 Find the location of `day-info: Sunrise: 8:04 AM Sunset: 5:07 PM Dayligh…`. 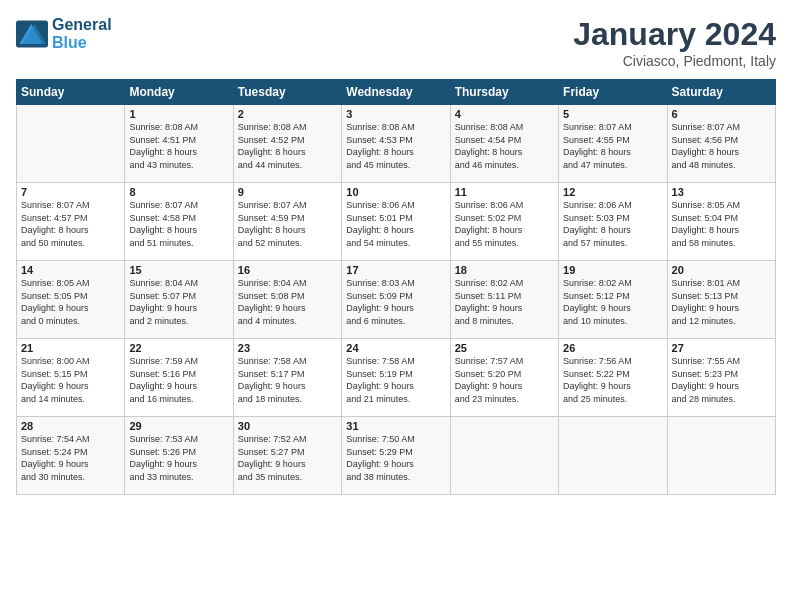

day-info: Sunrise: 8:04 AM Sunset: 5:07 PM Dayligh… is located at coordinates (178, 302).